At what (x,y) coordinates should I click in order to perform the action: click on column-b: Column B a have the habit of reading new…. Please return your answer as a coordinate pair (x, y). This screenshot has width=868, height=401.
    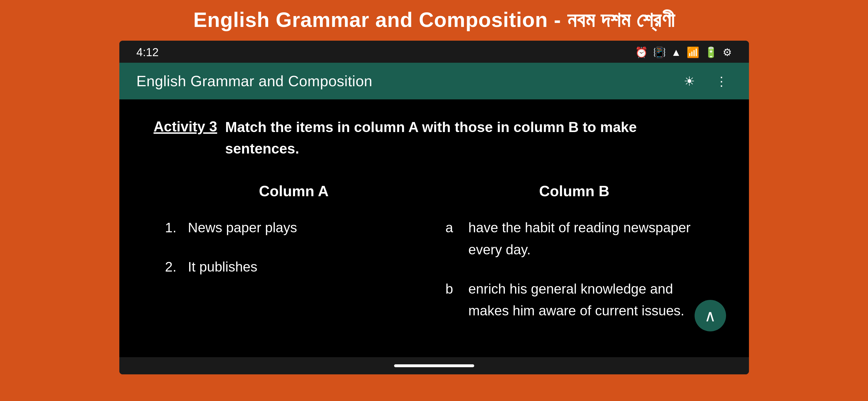
    Looking at the image, I should click on (574, 252).